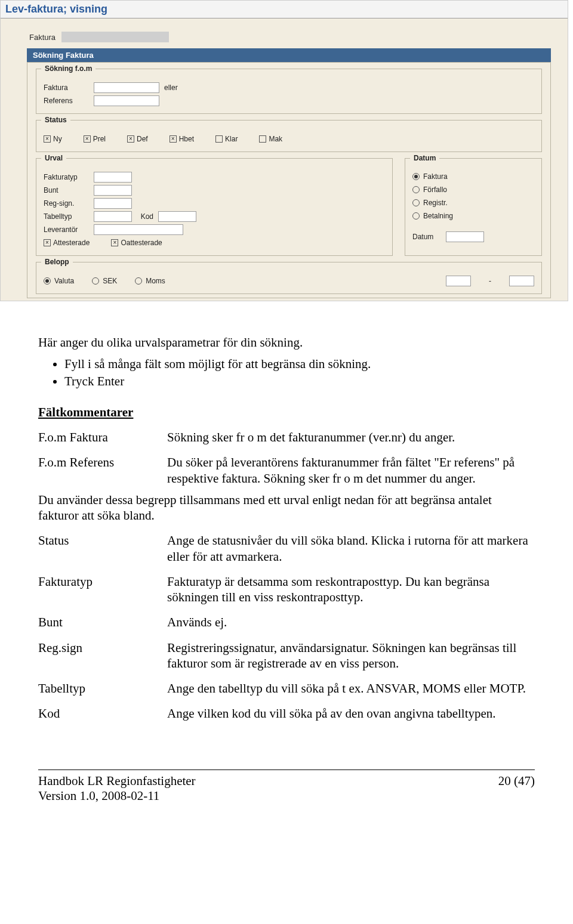 The image size is (573, 924). Describe the element at coordinates (289, 37) in the screenshot. I see `top-row: Faktura` at that location.